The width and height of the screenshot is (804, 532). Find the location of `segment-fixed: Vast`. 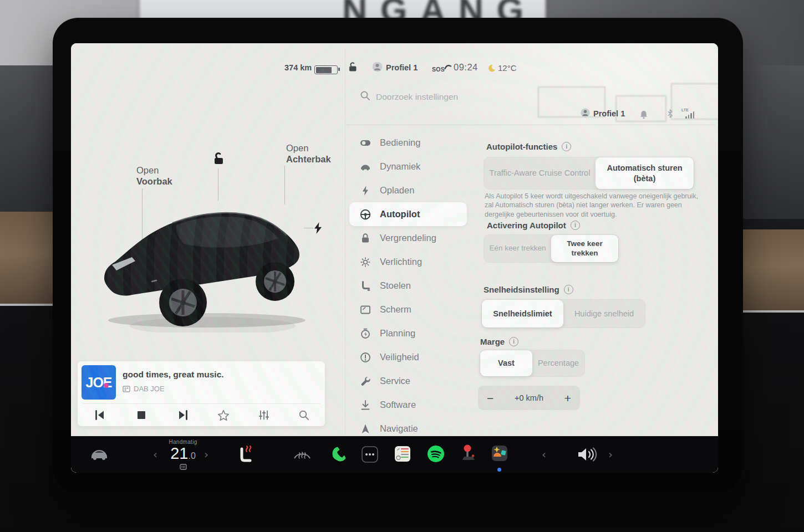

segment-fixed: Vast is located at coordinates (506, 364).